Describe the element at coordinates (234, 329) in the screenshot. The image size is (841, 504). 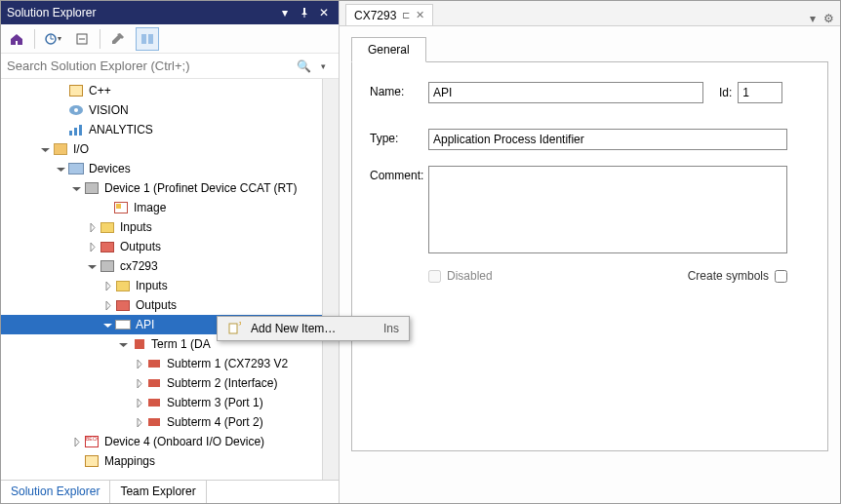
I see `add-item-icon: ✶` at that location.